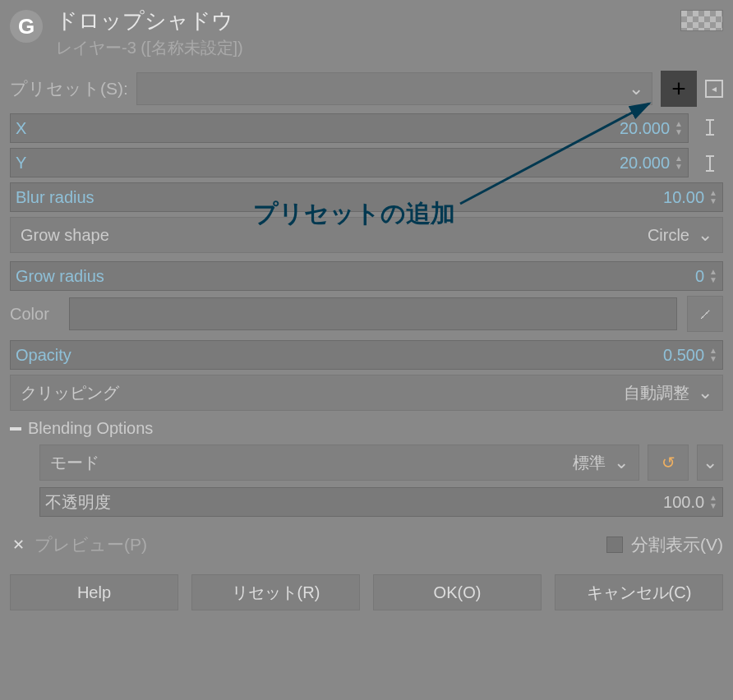 This screenshot has height=700, width=733. I want to click on add-preset-button: +, so click(679, 89).